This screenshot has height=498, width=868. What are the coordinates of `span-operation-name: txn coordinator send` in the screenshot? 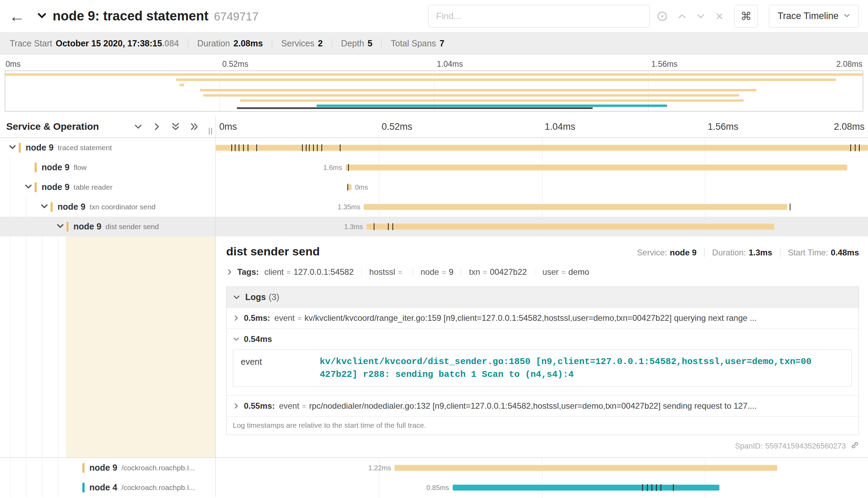 It's located at (123, 207).